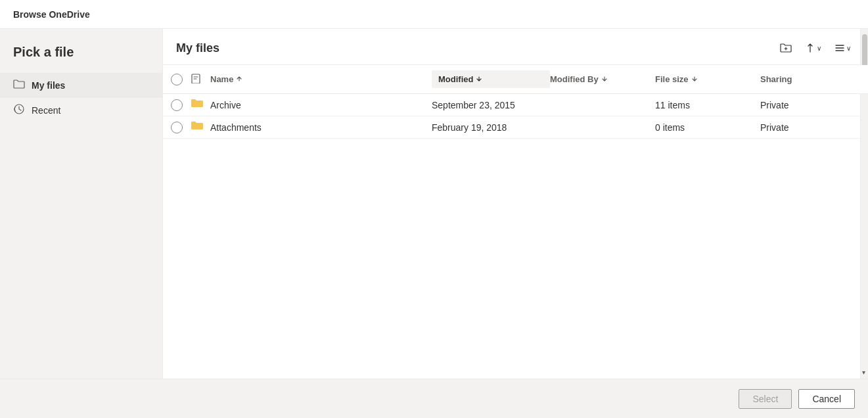  Describe the element at coordinates (865, 51) in the screenshot. I see `scrollbar-thumb` at that location.